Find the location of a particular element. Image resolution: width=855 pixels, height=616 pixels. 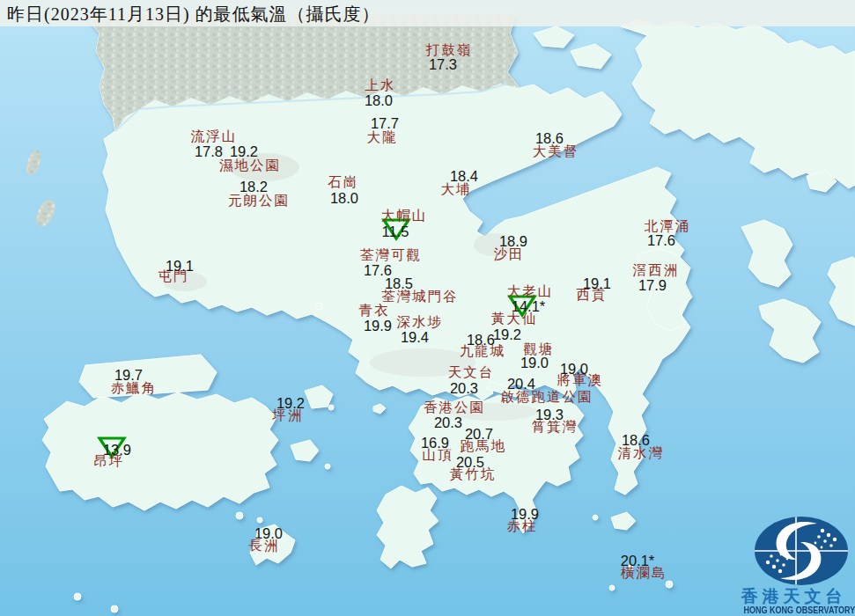

station-temperature: 18.9 is located at coordinates (513, 241).